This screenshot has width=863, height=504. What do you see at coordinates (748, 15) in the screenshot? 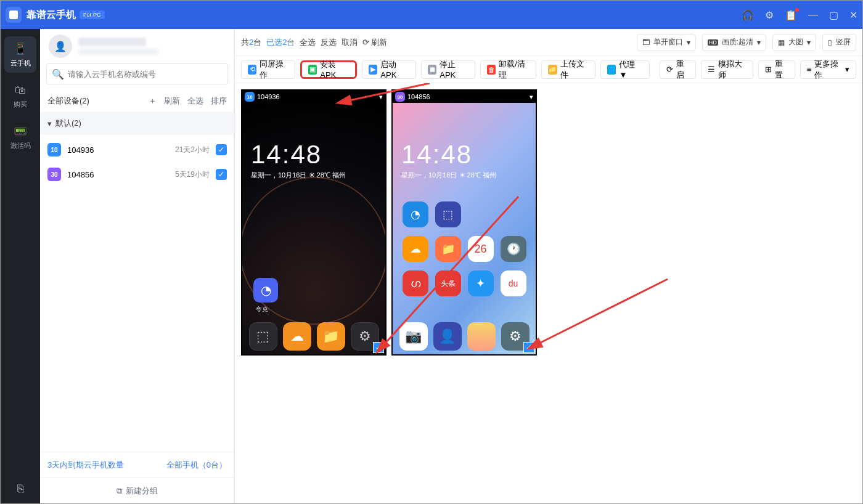
I see `headset-icon: 🎧` at bounding box center [748, 15].